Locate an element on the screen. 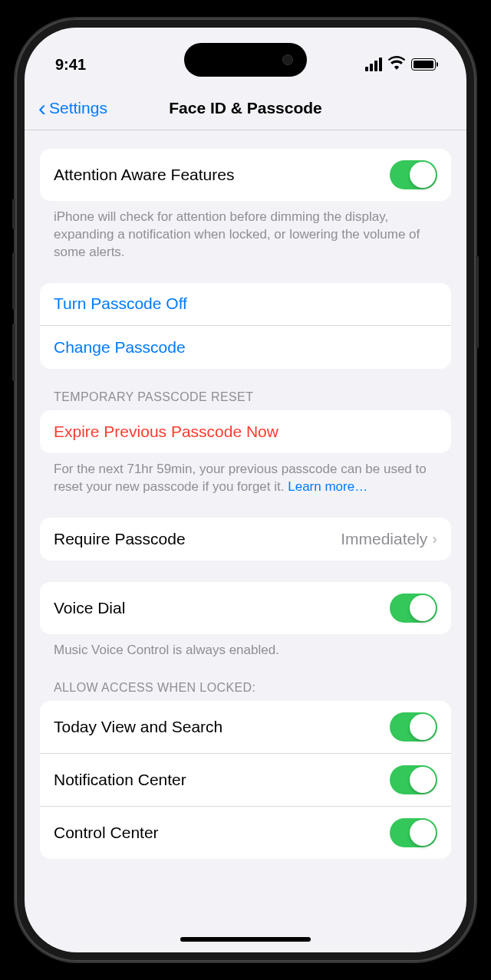  attention-aware-toggle is located at coordinates (414, 175).